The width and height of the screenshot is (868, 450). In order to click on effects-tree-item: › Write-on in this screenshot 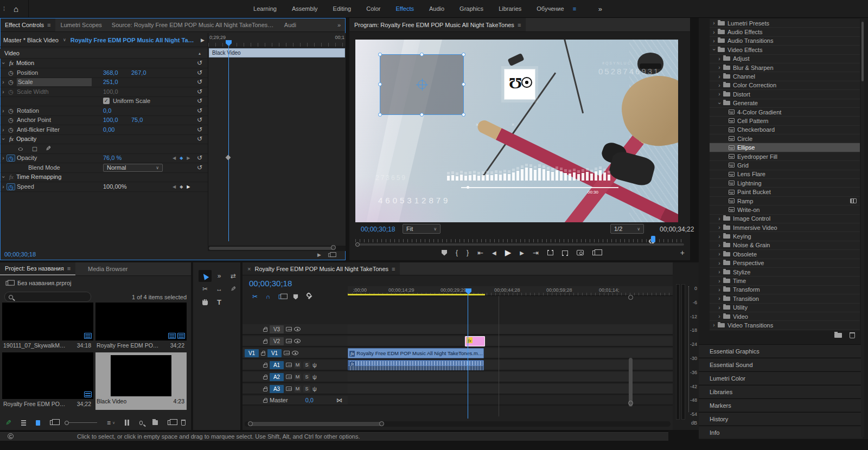, I will do `click(784, 210)`.